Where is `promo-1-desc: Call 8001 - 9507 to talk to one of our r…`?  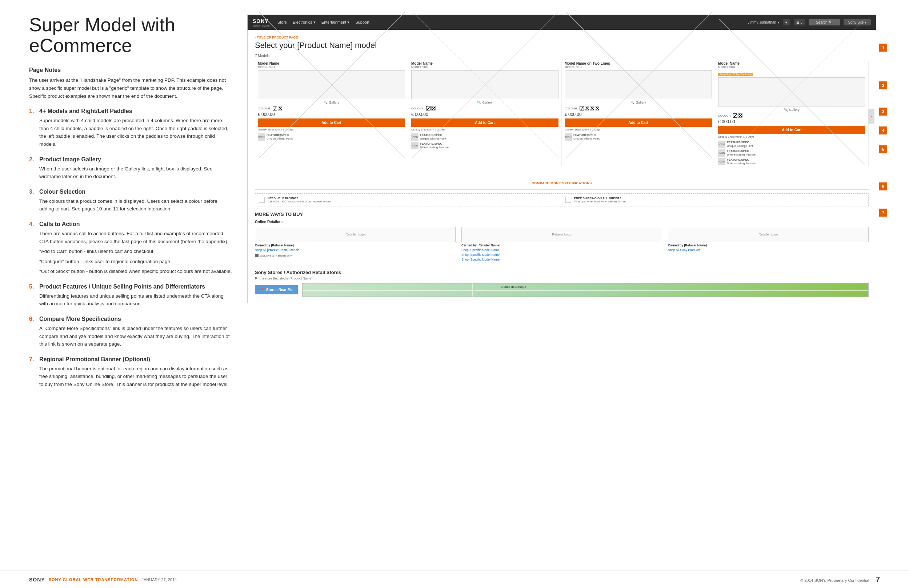 promo-1-desc: Call 8001 - 9507 to talk to one of our r… is located at coordinates (299, 202).